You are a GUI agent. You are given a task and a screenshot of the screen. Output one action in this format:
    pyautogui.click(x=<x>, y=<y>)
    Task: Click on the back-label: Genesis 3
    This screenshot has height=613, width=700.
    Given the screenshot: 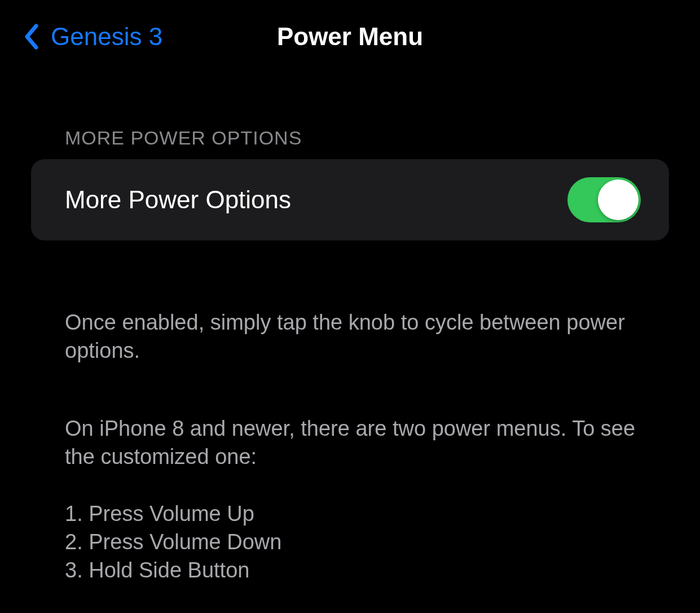 What is the action you would take?
    pyautogui.click(x=107, y=37)
    